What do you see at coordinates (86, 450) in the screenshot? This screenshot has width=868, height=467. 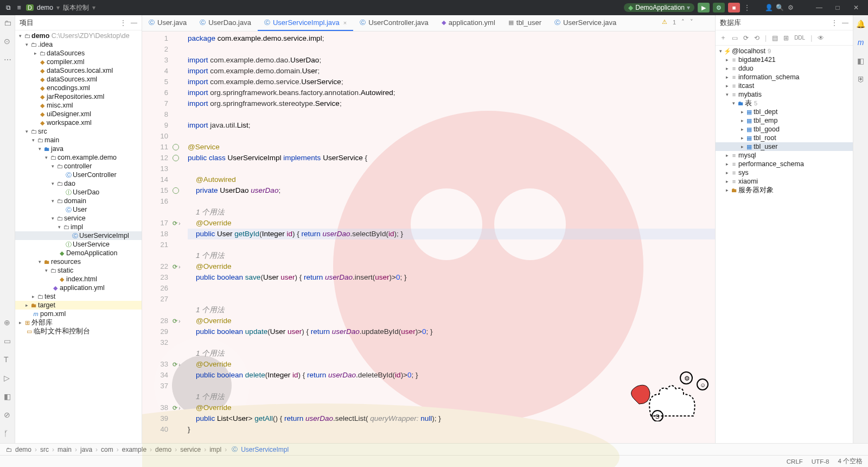 I see `breadcrumb-item: java` at bounding box center [86, 450].